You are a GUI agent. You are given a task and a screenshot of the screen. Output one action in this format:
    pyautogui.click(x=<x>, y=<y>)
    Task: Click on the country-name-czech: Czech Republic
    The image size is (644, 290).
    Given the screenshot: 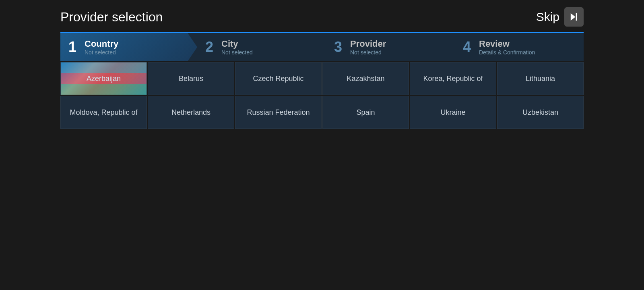 What is the action you would take?
    pyautogui.click(x=278, y=79)
    